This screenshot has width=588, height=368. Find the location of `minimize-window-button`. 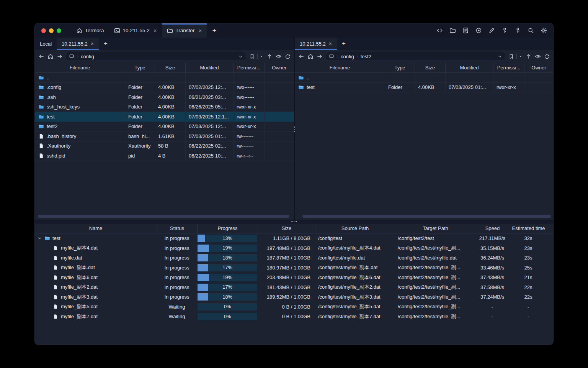

minimize-window-button is located at coordinates (51, 31).